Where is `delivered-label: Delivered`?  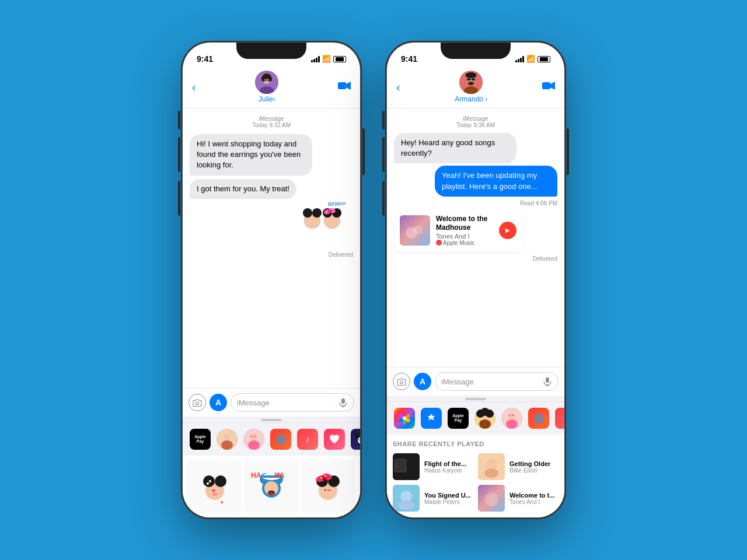 delivered-label: Delivered is located at coordinates (271, 254).